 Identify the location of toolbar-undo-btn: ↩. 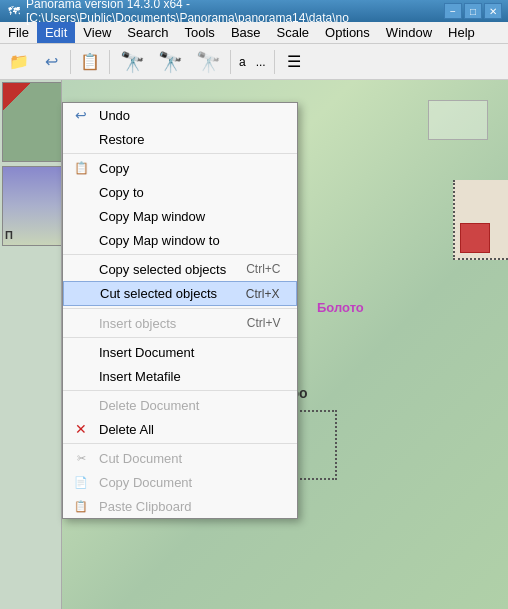
(51, 62).